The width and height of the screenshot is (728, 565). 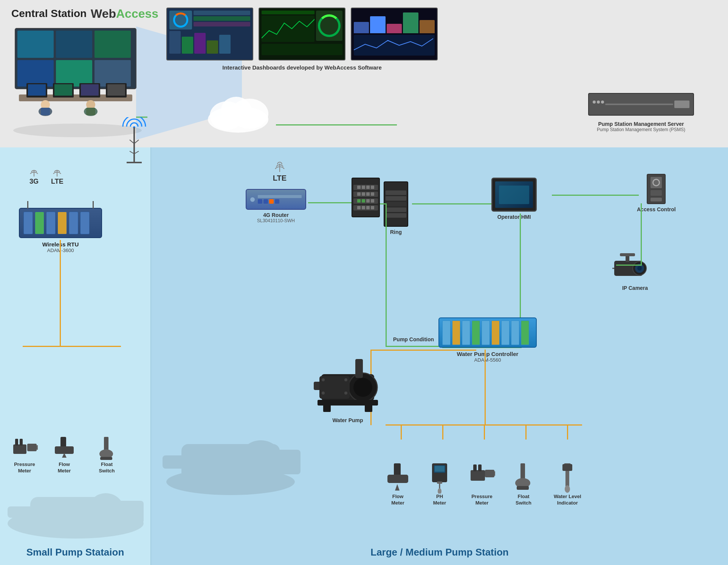 I want to click on ring-to-wpc-vertical, so click(x=386, y=275).